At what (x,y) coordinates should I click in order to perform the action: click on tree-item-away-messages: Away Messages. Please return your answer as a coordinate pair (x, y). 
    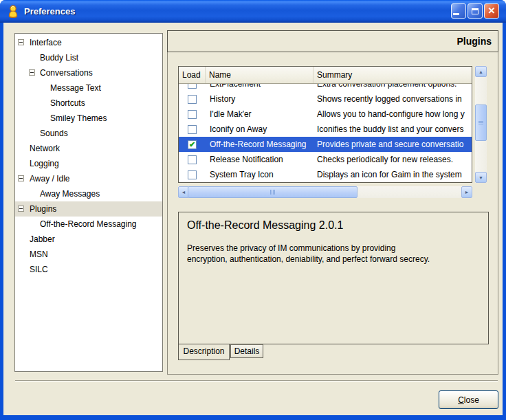
    Looking at the image, I should click on (89, 194).